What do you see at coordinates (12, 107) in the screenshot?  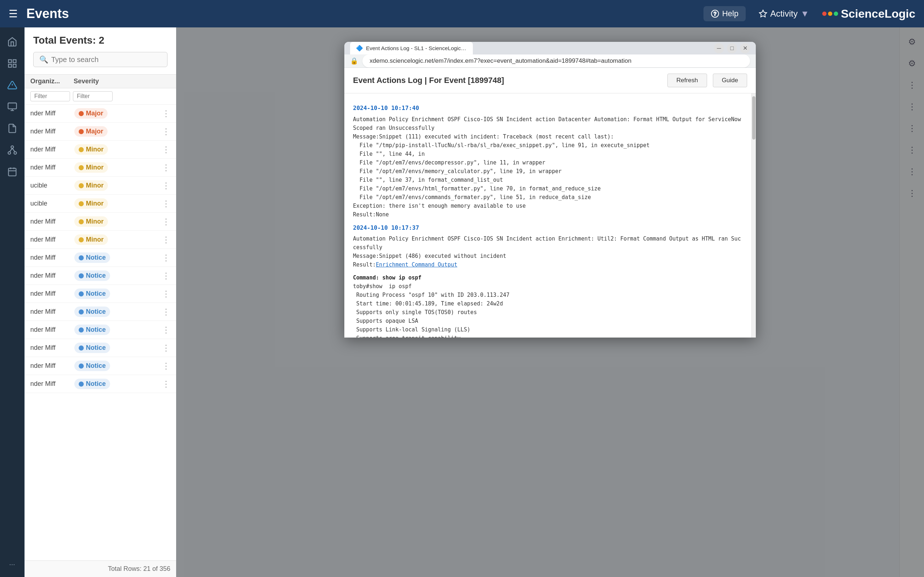 I see `sidebar-item-devices` at bounding box center [12, 107].